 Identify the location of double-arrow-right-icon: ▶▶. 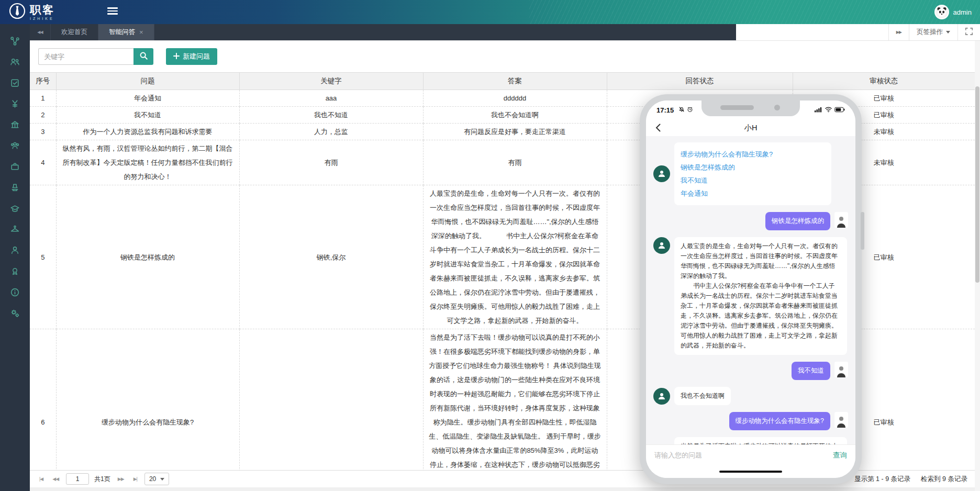
(899, 32).